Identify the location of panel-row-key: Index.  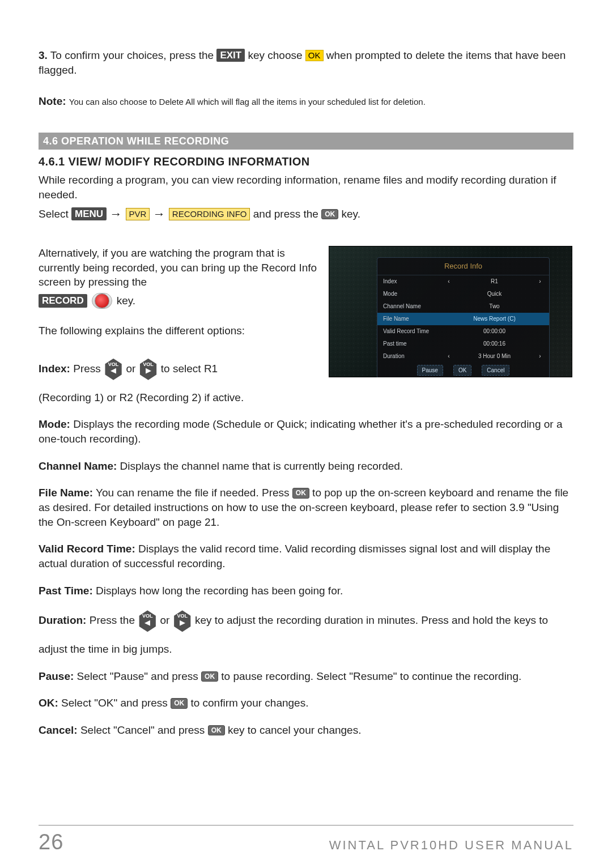
(414, 282).